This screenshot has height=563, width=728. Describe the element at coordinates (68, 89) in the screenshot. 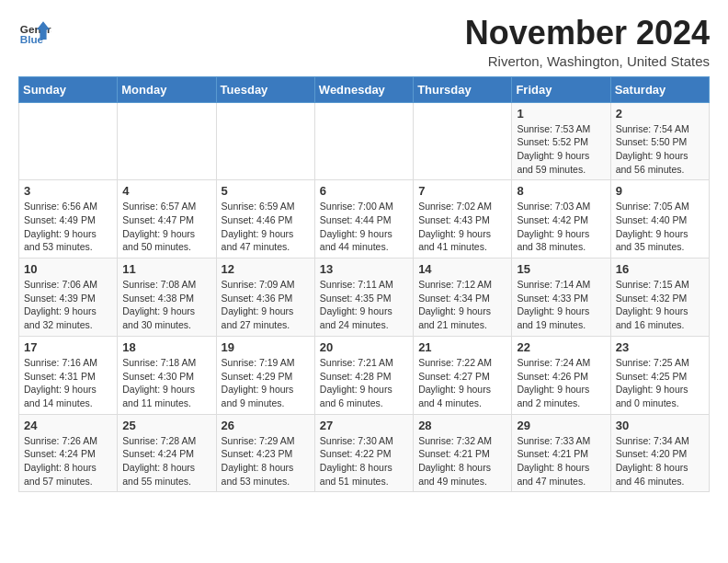

I see `col-header-sunday: Sunday` at that location.